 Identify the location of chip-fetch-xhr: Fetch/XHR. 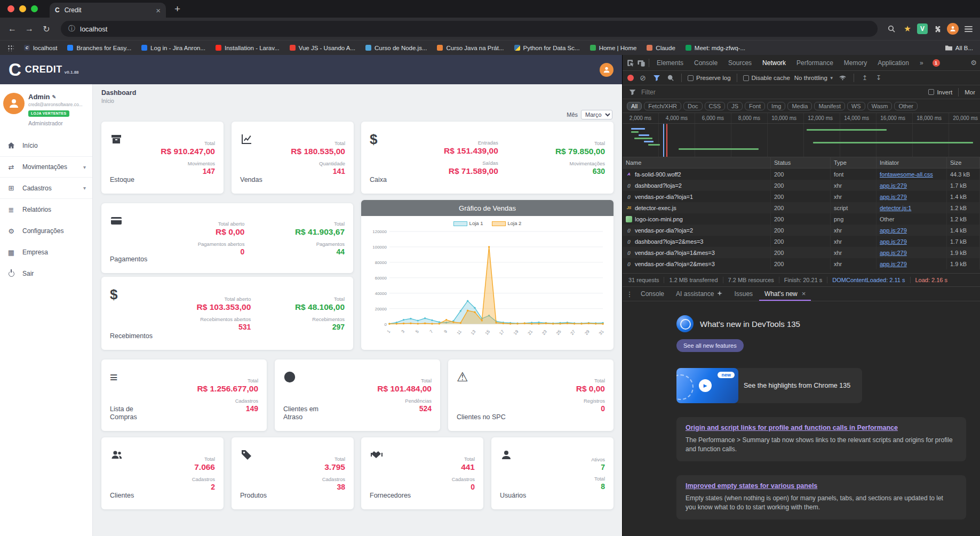
(663, 106).